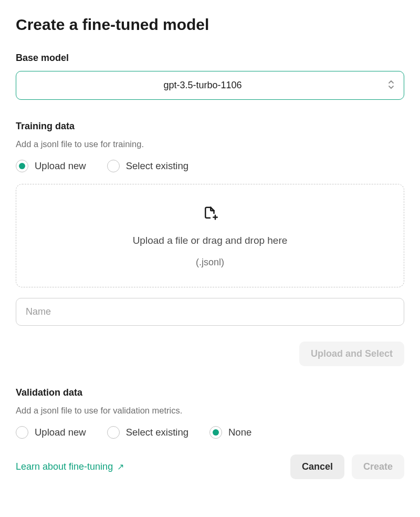 The height and width of the screenshot is (517, 420). I want to click on learn-link-text: Learn about fine-tuning, so click(64, 467).